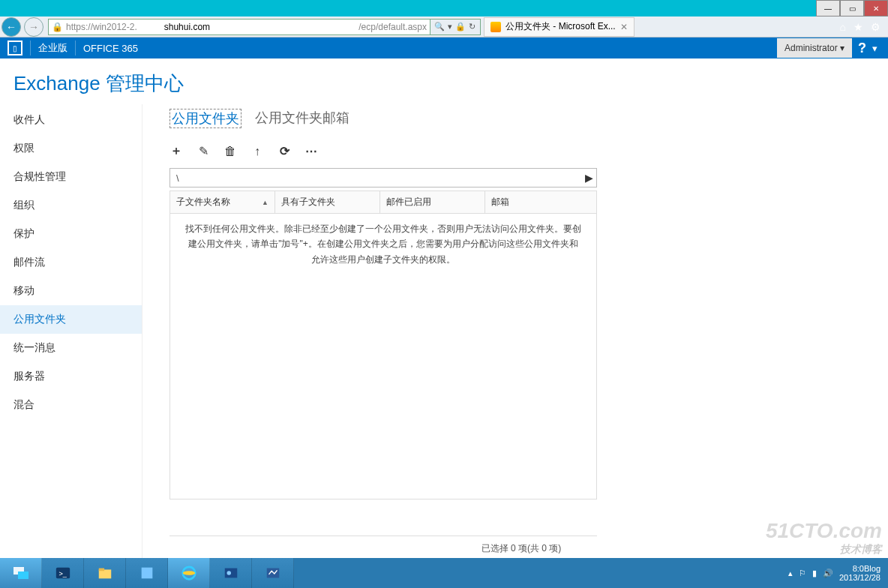  Describe the element at coordinates (231, 573) in the screenshot. I see `taskbar-app6` at that location.